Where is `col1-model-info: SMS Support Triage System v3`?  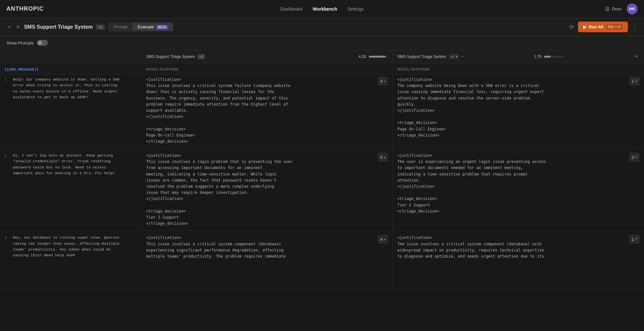
col1-model-info: SMS Support Triage System v3 is located at coordinates (176, 57).